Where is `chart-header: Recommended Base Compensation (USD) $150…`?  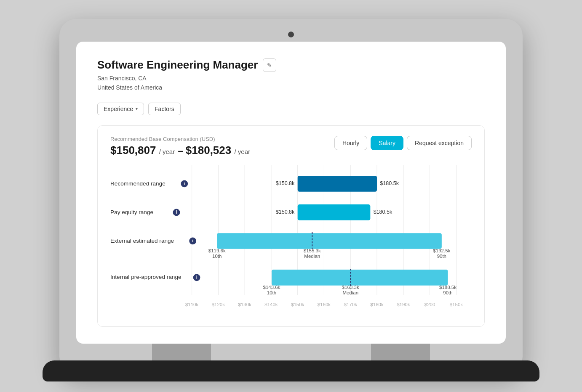
chart-header: Recommended Base Compensation (USD) $150… is located at coordinates (291, 146).